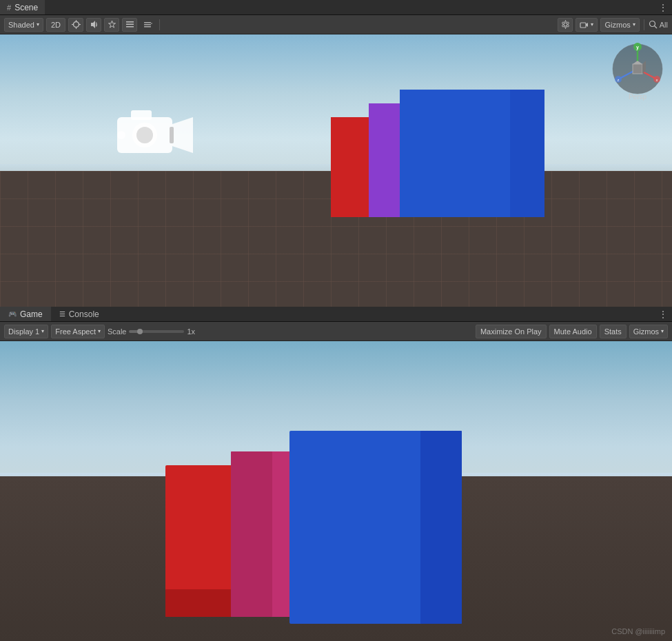 The height and width of the screenshot is (641, 672). Describe the element at coordinates (140, 332) in the screenshot. I see `scale-thumb` at that location.